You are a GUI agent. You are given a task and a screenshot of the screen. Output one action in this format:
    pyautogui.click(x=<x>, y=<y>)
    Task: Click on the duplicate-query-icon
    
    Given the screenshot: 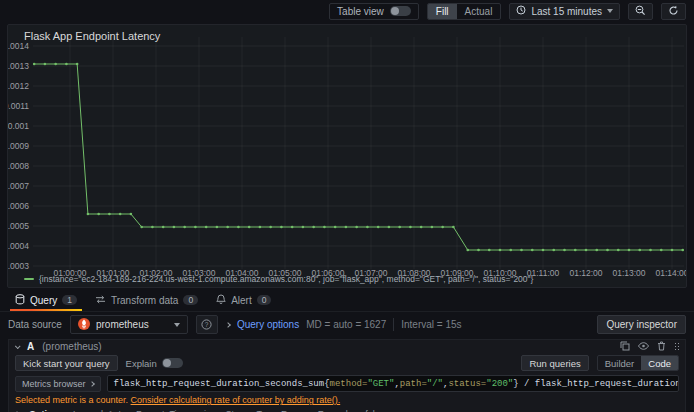 What is the action you would take?
    pyautogui.click(x=625, y=347)
    